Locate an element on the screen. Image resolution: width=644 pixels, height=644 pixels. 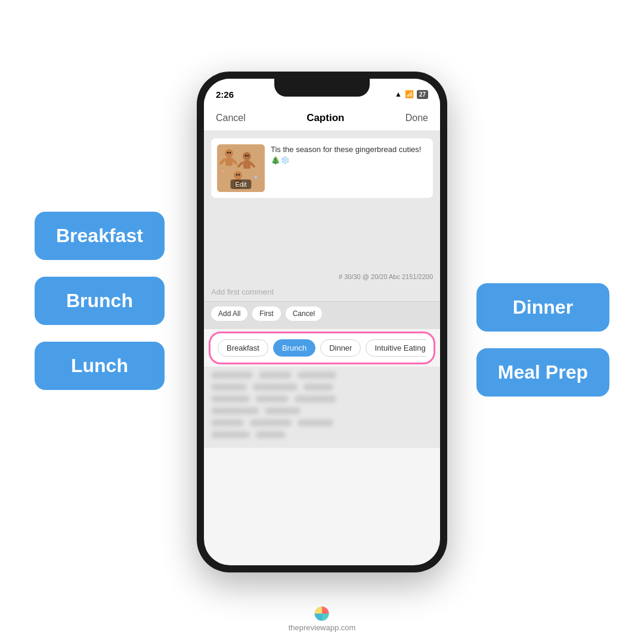
tag-section: Add All First Cancel is located at coordinates (322, 315).